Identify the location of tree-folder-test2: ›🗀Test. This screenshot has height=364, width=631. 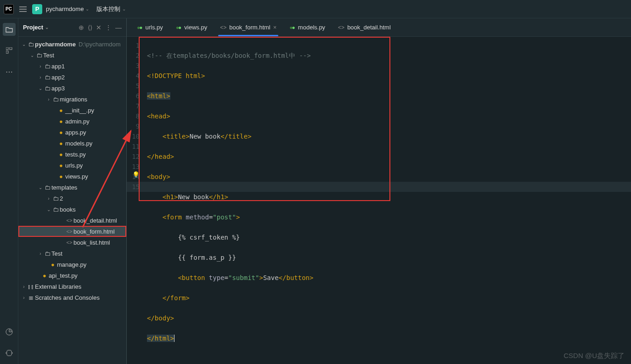
(73, 253).